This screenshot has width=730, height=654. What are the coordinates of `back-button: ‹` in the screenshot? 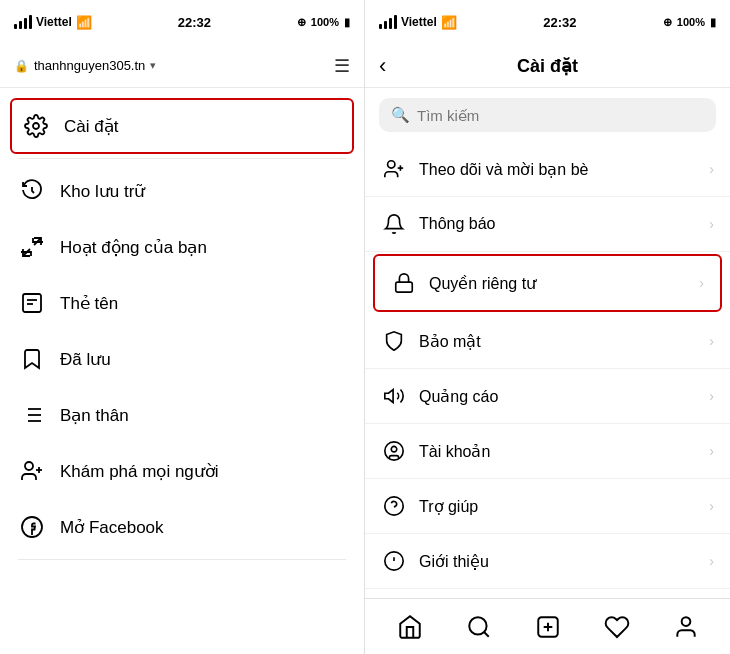 It's located at (382, 66).